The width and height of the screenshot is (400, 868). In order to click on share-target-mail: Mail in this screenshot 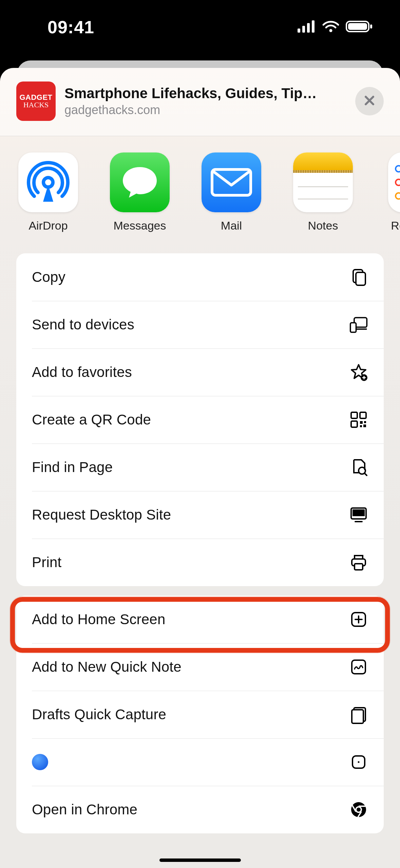, I will do `click(231, 192)`.